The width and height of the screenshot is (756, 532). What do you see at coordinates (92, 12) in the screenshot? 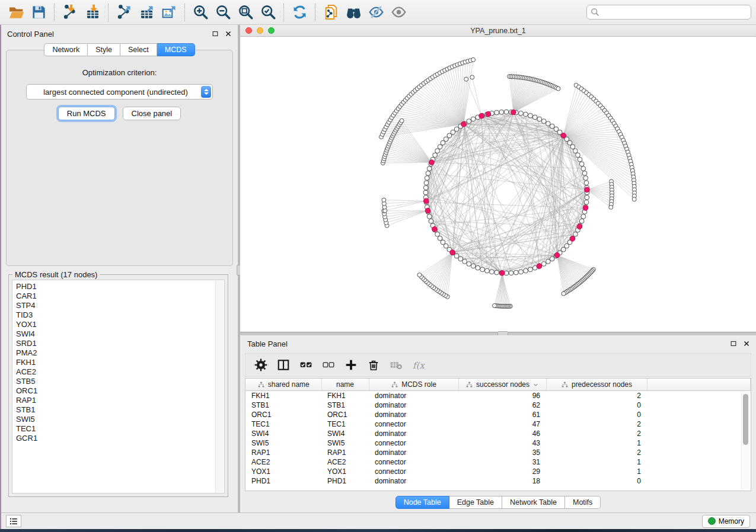
I see `import-table-button` at bounding box center [92, 12].